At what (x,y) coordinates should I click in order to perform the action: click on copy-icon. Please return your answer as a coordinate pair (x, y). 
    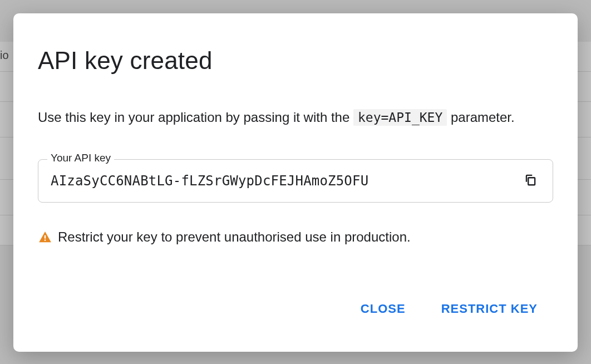
    Looking at the image, I should click on (530, 180).